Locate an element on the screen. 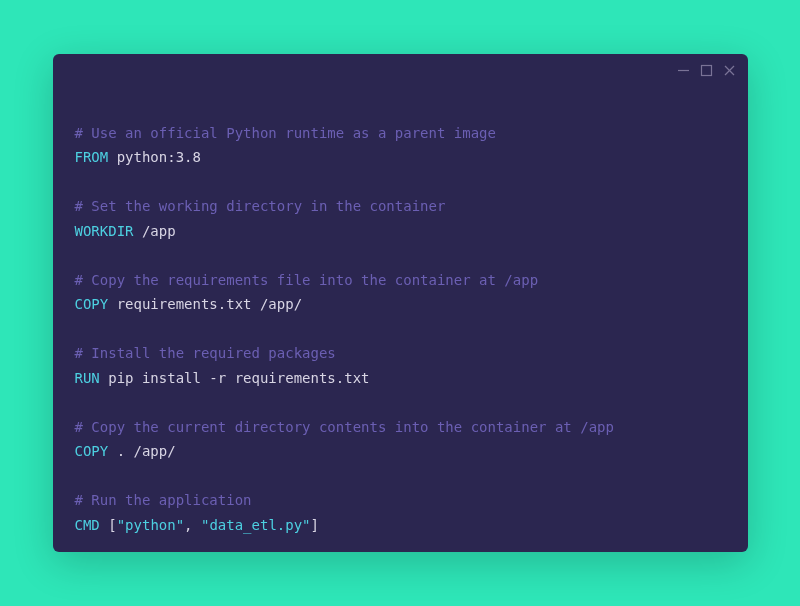 The image size is (800, 606). code-token-keyword: WORKDIR is located at coordinates (104, 231).